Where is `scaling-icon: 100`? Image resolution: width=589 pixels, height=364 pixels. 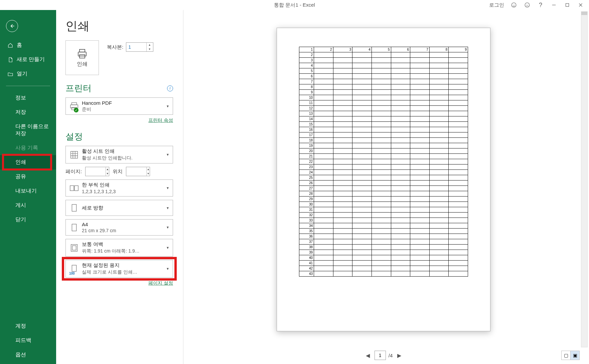
scaling-icon: 100 is located at coordinates (74, 269).